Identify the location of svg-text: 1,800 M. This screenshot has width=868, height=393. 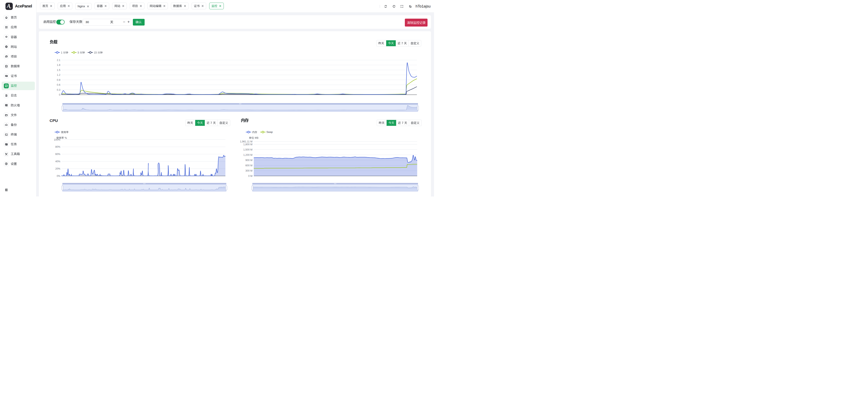
(248, 144).